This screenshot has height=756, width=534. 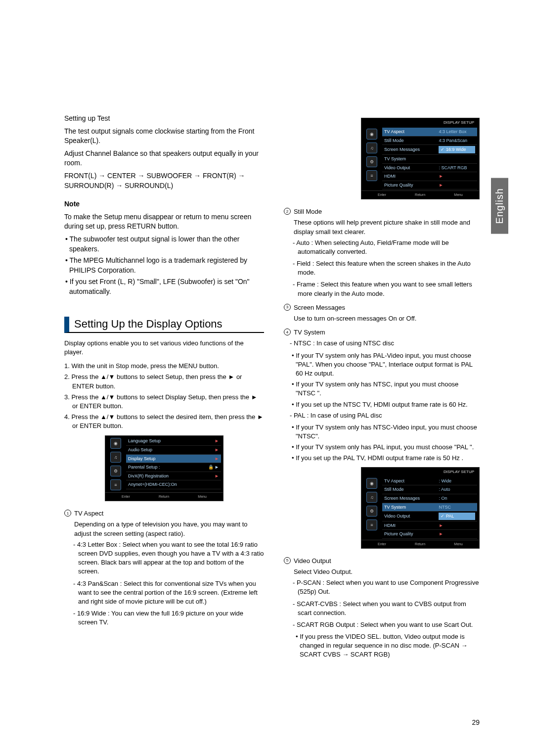 I want to click on section-heading-display-options: Setting Up the Display Options, so click(x=164, y=325).